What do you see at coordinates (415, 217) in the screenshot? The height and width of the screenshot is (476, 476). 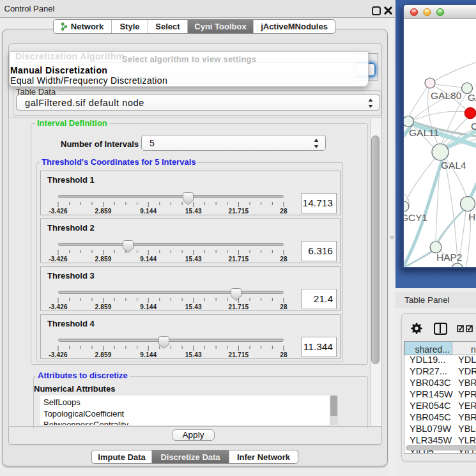 I see `svg-text: GCY1` at bounding box center [415, 217].